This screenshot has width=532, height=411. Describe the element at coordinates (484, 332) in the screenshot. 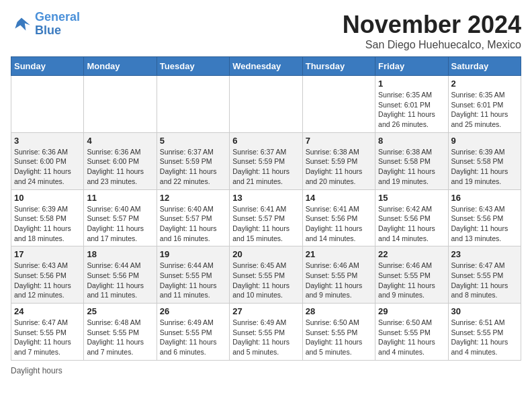

I see `calendar-cell: 30Sunrise: 6:51 AMSunset: 5:55 PMDayligh…` at that location.